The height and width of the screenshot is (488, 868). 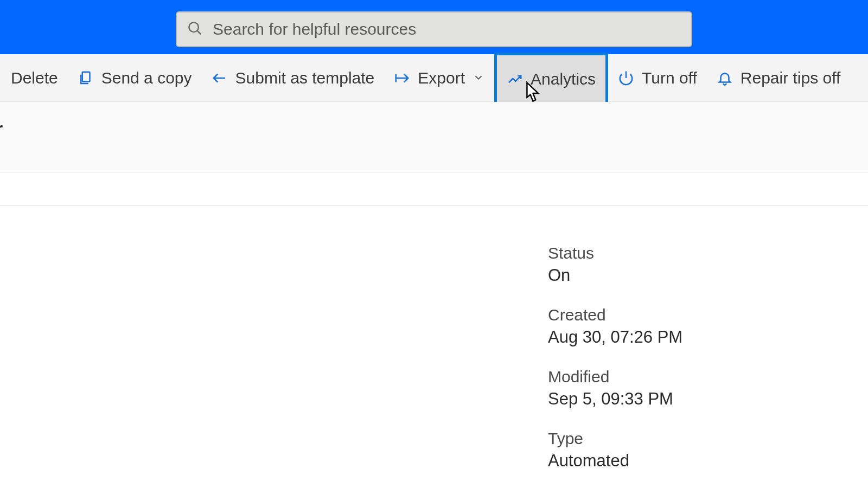 What do you see at coordinates (439, 78) in the screenshot?
I see `export-button: Export` at bounding box center [439, 78].